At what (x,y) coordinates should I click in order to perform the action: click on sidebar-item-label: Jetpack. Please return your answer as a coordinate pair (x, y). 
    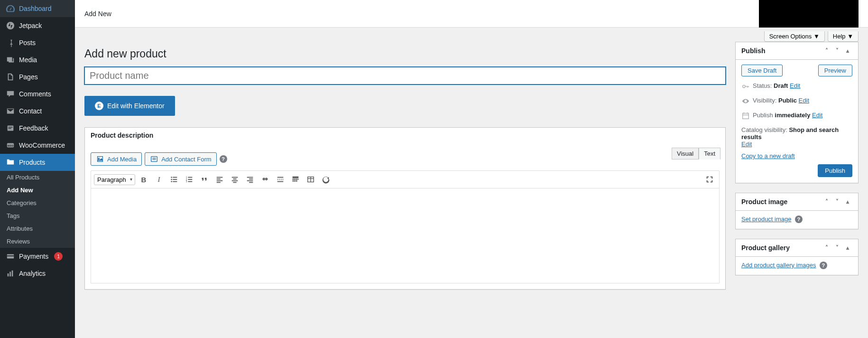
    Looking at the image, I should click on (30, 26).